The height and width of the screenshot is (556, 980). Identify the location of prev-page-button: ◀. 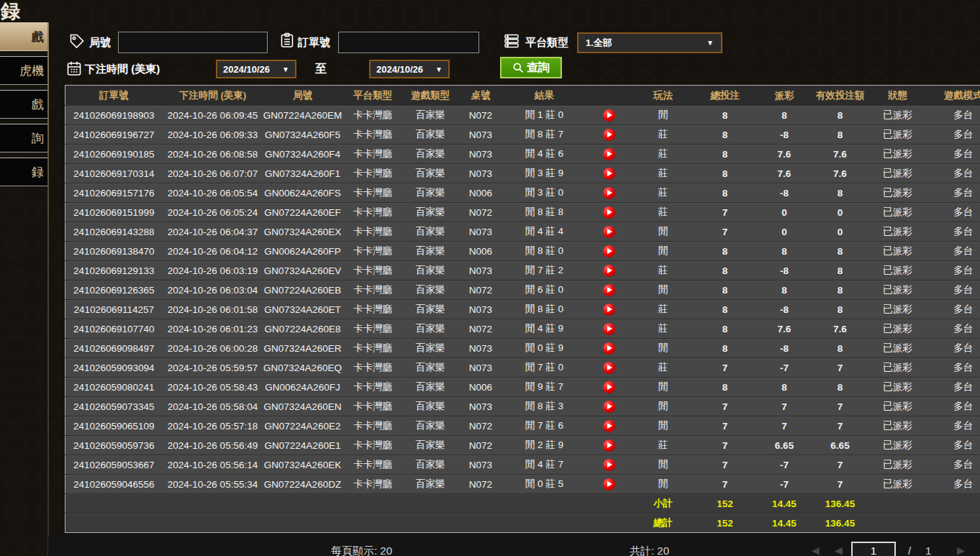
(839, 550).